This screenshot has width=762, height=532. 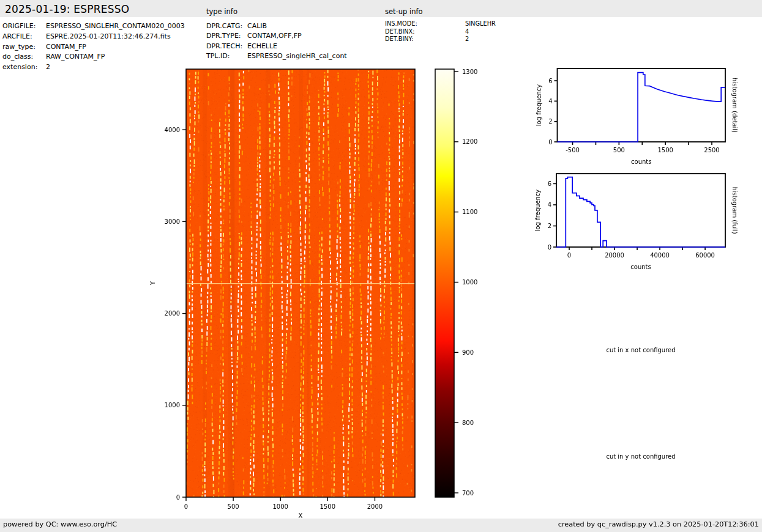 I want to click on setup-info-label: DET.BINY:, so click(x=425, y=39).